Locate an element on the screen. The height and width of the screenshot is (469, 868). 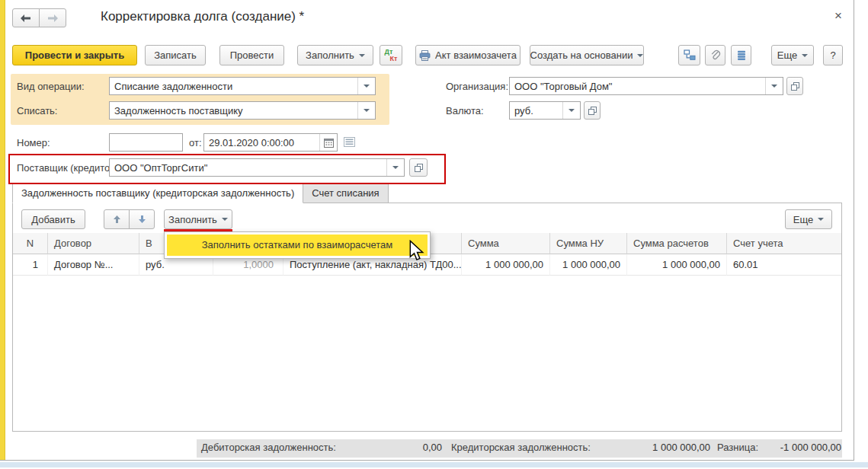
operation-kind-select: Списание задолженности is located at coordinates (242, 86).